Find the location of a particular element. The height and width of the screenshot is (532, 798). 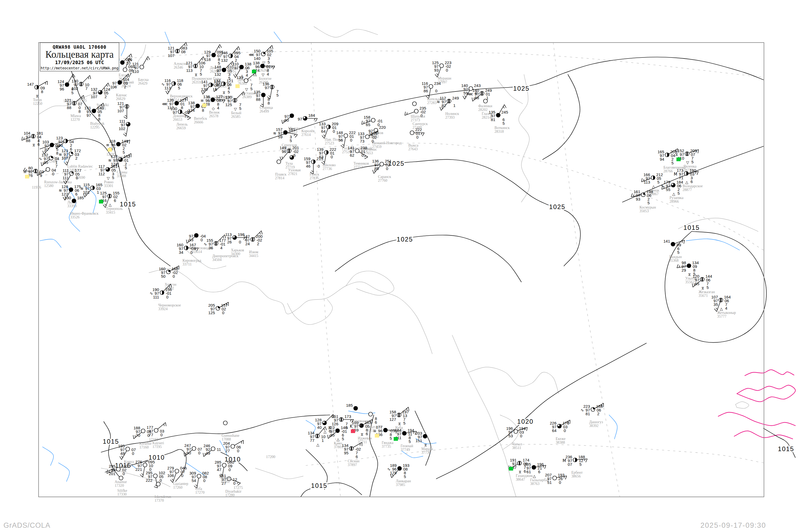

svg-text: 36 is located at coordinates (211, 248).